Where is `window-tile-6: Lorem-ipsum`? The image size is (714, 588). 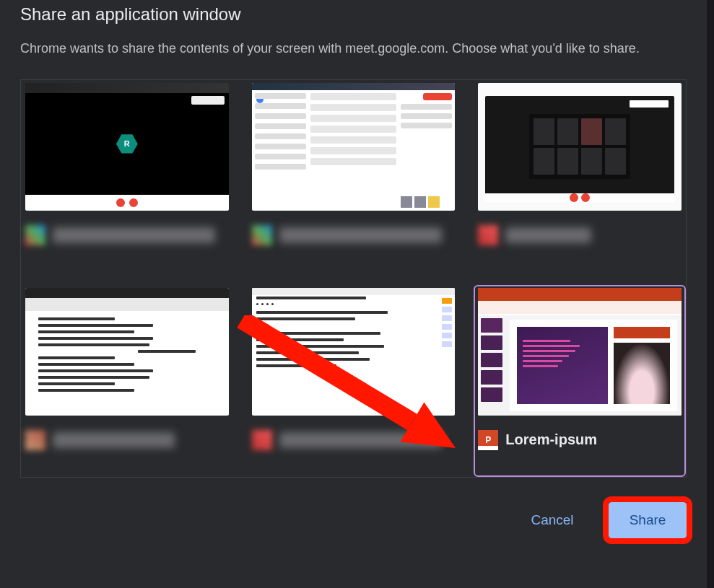
window-tile-6: Lorem-ipsum is located at coordinates (580, 381).